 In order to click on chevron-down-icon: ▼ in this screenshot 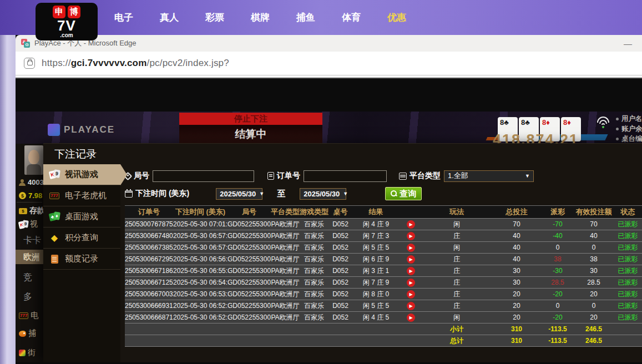, I will do `click(262, 194)`.